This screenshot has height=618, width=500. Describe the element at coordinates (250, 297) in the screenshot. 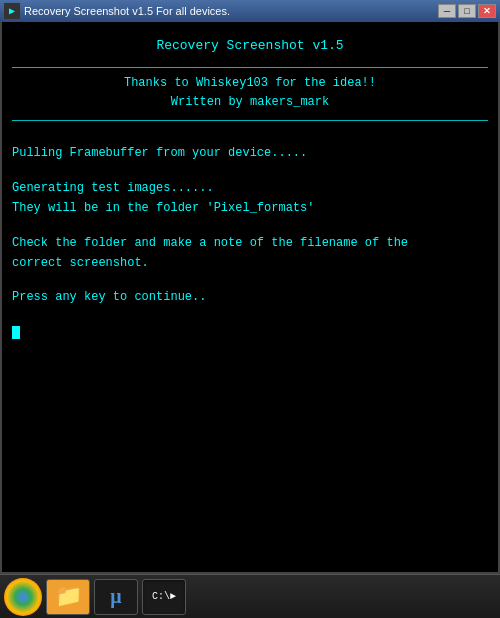

I see `terminal-line: Press any key to continue..` at that location.